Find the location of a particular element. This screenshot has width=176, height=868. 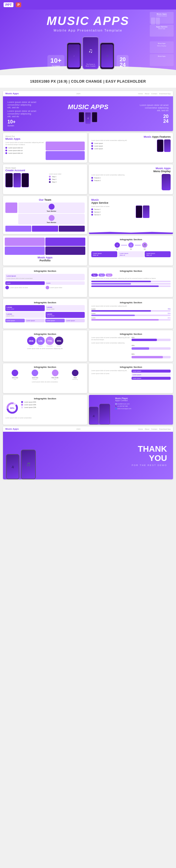

menu-text: Lorem ipsum dolor sit amet consectetur a… is located at coordinates (113, 182).